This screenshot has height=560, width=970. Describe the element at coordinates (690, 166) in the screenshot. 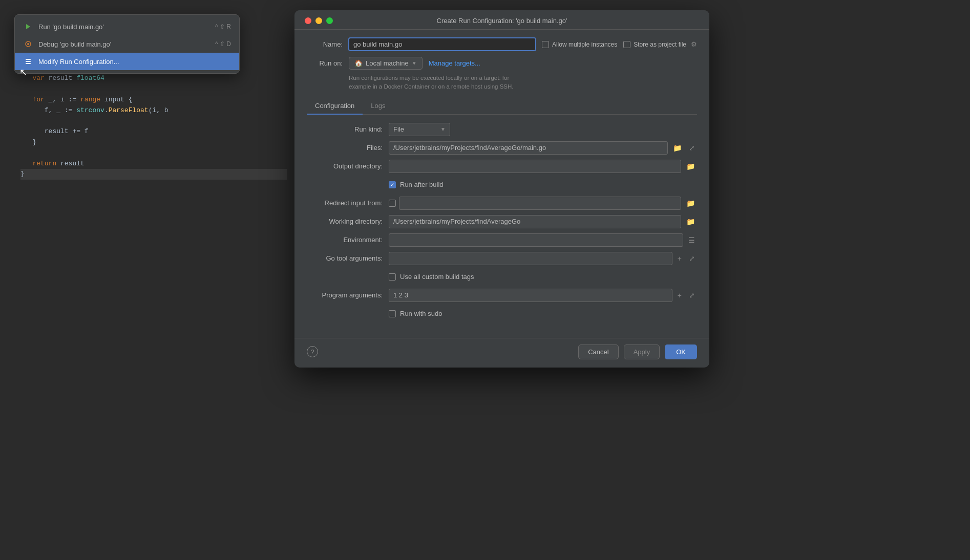

I see `output-dir-folder-button: 📁` at that location.